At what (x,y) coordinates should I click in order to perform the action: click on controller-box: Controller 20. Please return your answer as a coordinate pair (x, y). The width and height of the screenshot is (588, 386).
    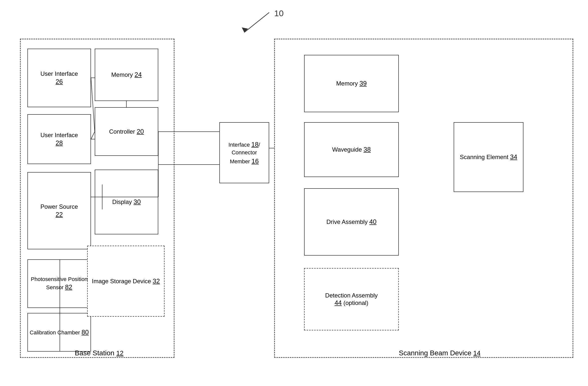
    Looking at the image, I should click on (127, 132).